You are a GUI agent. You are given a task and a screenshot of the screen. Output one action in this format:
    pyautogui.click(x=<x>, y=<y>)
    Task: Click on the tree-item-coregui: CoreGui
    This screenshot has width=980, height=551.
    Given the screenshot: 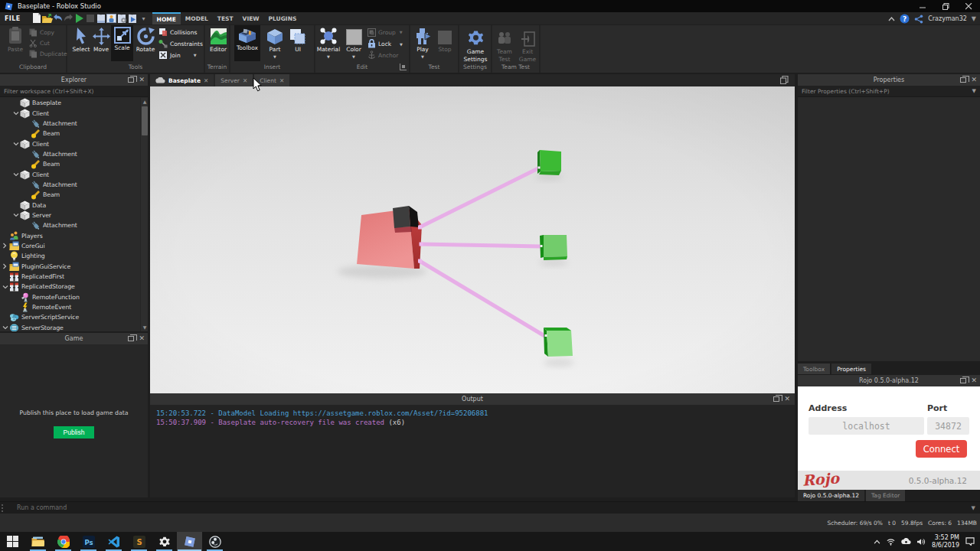 What is the action you would take?
    pyautogui.click(x=70, y=246)
    